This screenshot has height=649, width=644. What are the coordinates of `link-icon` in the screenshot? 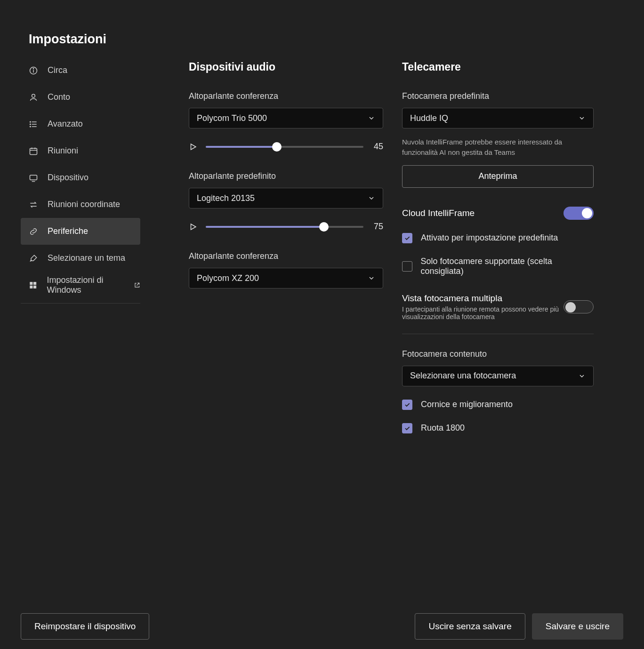 It's located at (33, 232).